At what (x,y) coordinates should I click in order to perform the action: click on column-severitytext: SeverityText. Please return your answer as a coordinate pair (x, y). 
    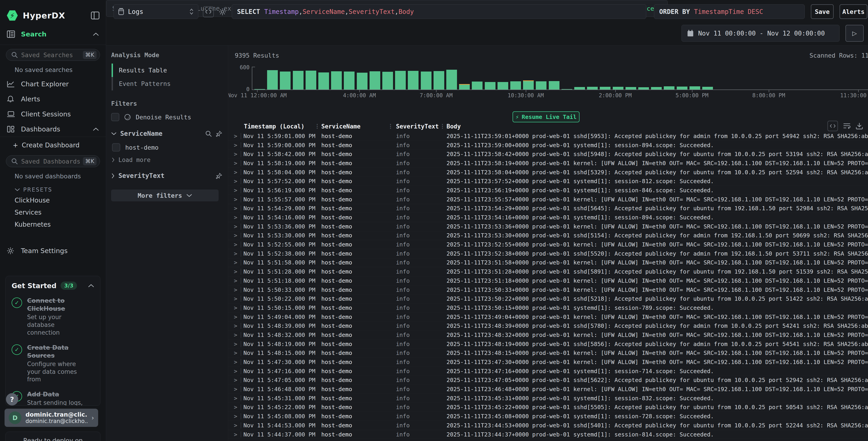
    Looking at the image, I should click on (417, 126).